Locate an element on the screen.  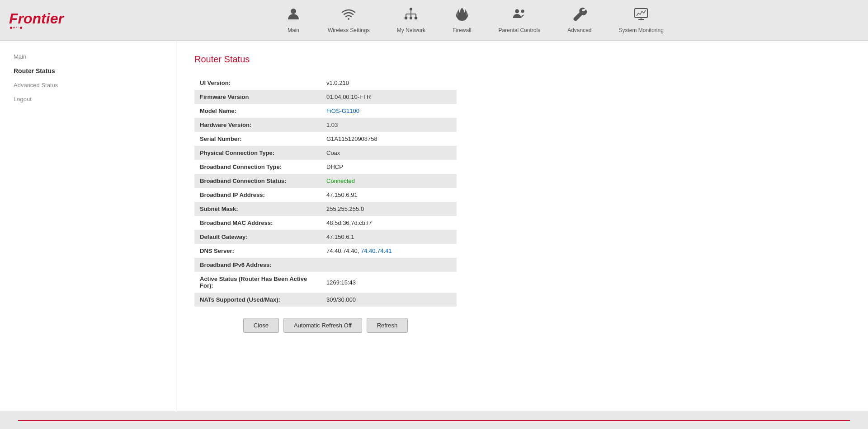
field-value is located at coordinates (389, 265).